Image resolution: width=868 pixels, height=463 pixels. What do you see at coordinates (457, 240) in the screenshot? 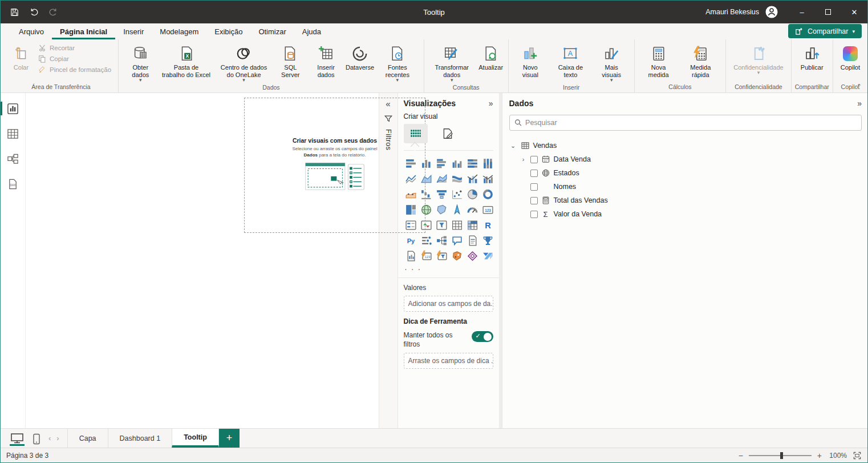
I see `q-and-a-icon` at bounding box center [457, 240].